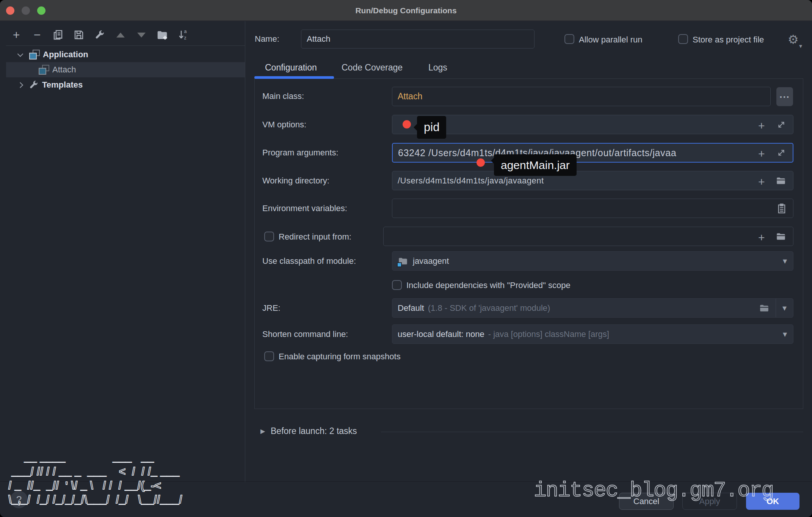  I want to click on browse-main-class-button: ..., so click(785, 97).